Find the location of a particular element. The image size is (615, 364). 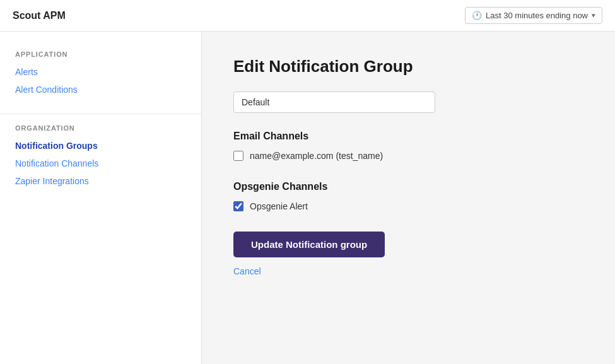

organization-section-label: ORGANIZATION is located at coordinates (101, 128).